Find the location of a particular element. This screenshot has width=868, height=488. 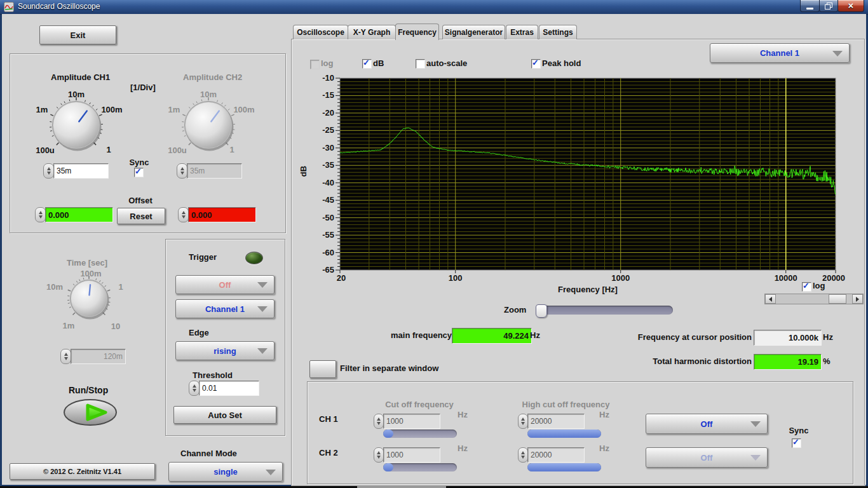

ch1-low-slider is located at coordinates (420, 433).